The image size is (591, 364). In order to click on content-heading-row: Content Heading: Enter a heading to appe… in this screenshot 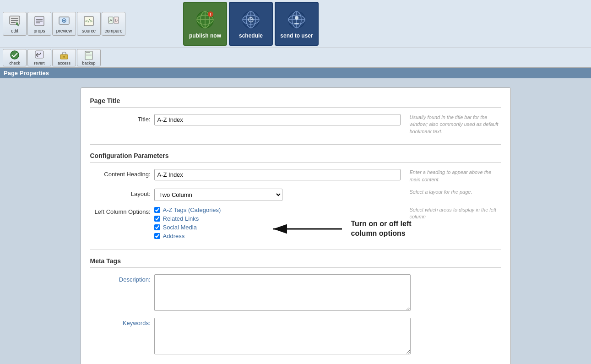, I will do `click(296, 176)`.